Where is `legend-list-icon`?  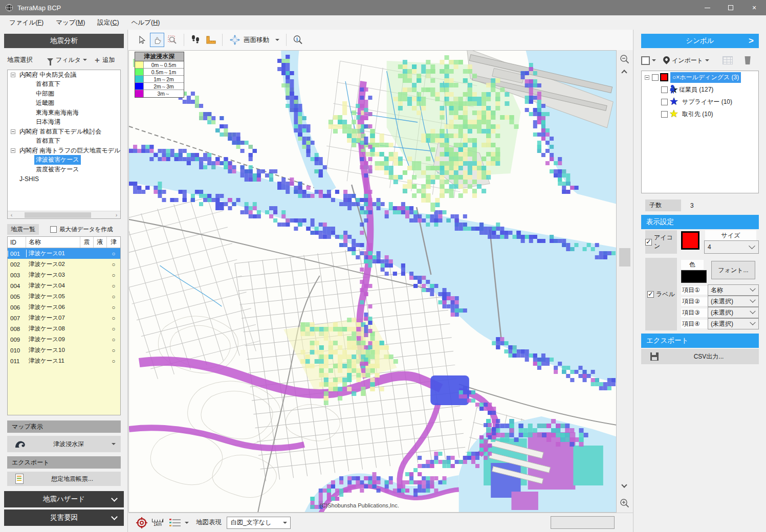
legend-list-icon is located at coordinates (175, 523).